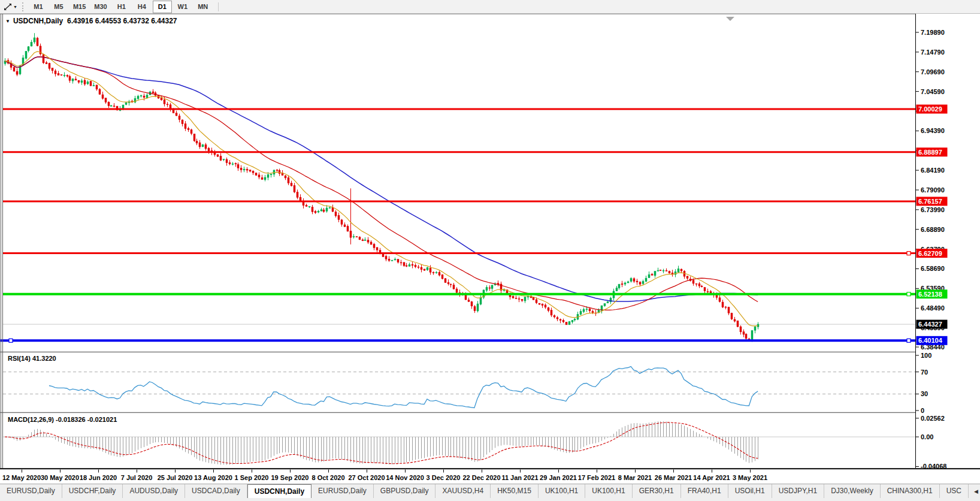  I want to click on date-tick-label: 26 Mar 2021, so click(673, 478).